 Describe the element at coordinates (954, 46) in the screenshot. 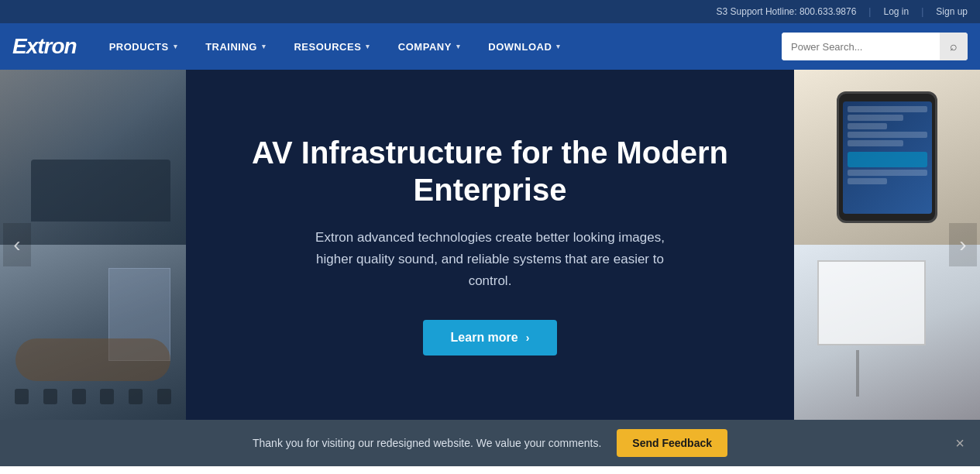

I see `search-button: ⌕` at that location.